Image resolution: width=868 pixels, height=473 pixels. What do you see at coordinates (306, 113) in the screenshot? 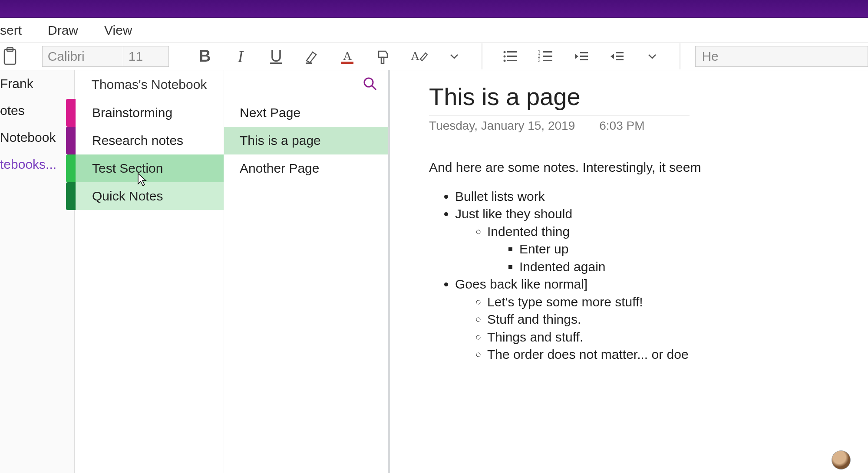
I see `page-item: Next Page` at bounding box center [306, 113].